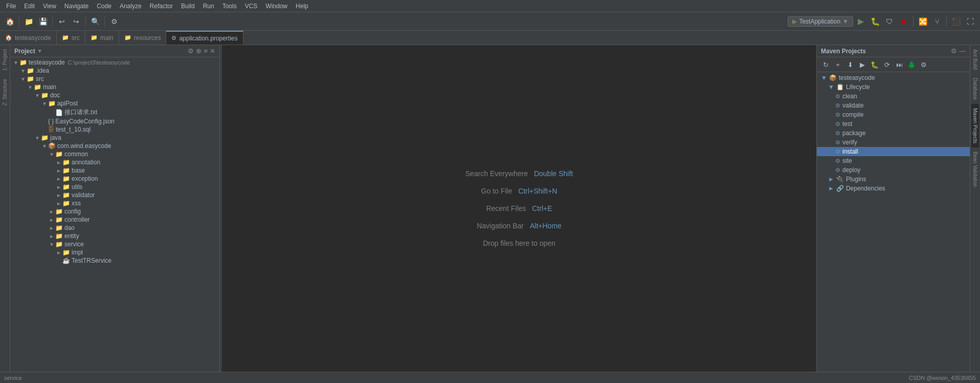 The height and width of the screenshot is (383, 980). Describe the element at coordinates (10, 22) in the screenshot. I see `toolbar-home-btn: 🏠` at that location.